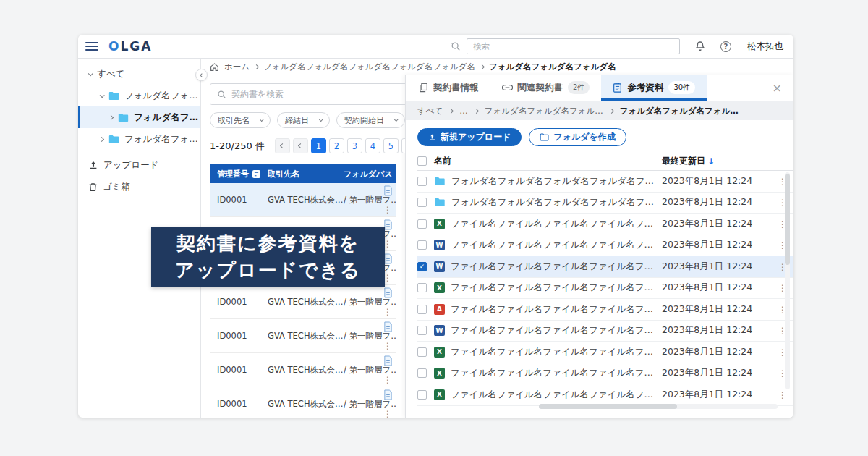  What do you see at coordinates (440, 395) in the screenshot?
I see `excel-file-icon: X` at bounding box center [440, 395].